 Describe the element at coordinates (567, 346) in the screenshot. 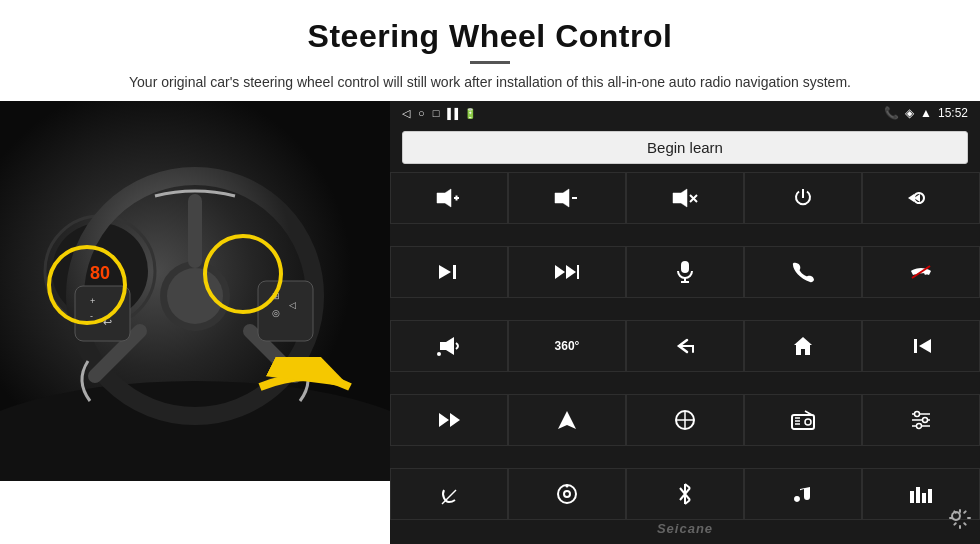

I see `icon-360: 360°` at that location.